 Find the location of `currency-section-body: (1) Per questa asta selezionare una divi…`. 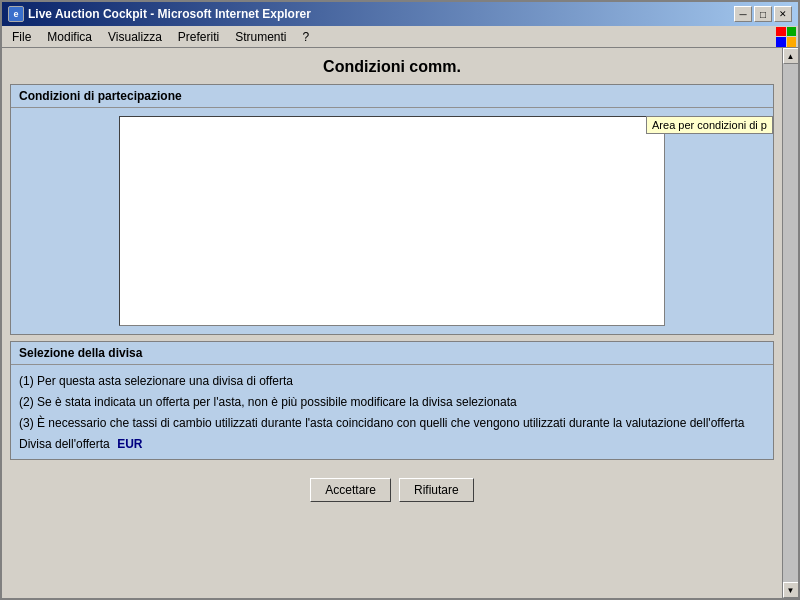

currency-section-body: (1) Per questa asta selezionare una divi… is located at coordinates (392, 412).